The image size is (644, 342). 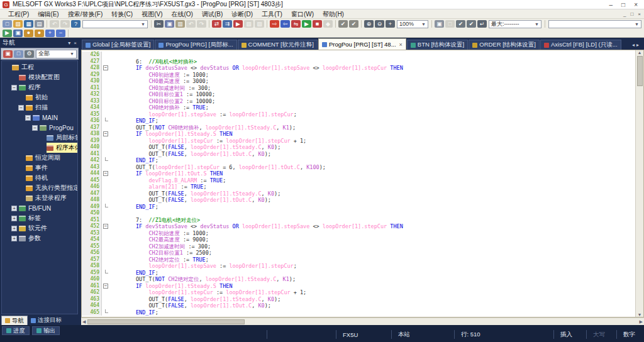 What do you see at coordinates (611, 5) in the screenshot?
I see `minimize-button: –` at bounding box center [611, 5].